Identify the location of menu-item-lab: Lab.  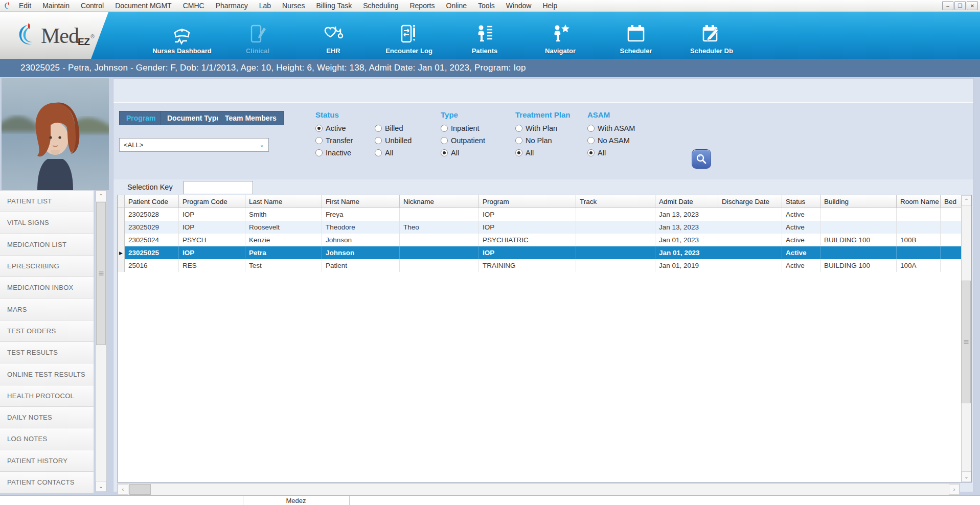
(265, 6).